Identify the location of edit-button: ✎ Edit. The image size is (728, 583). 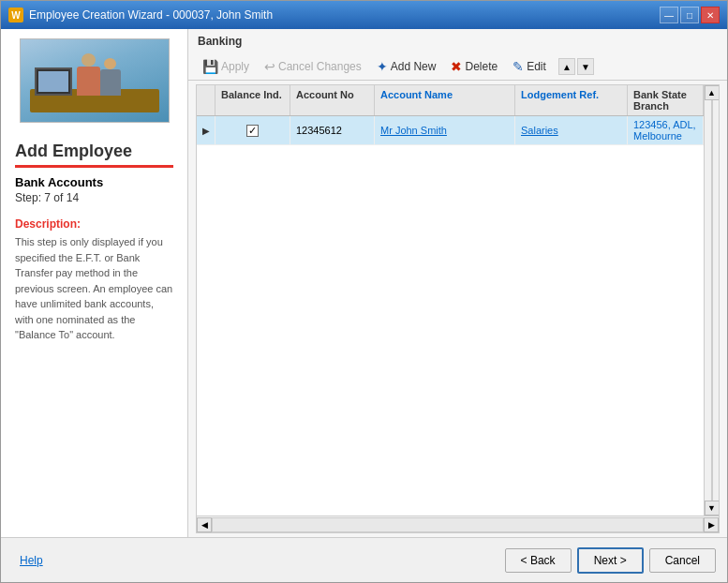
(529, 67).